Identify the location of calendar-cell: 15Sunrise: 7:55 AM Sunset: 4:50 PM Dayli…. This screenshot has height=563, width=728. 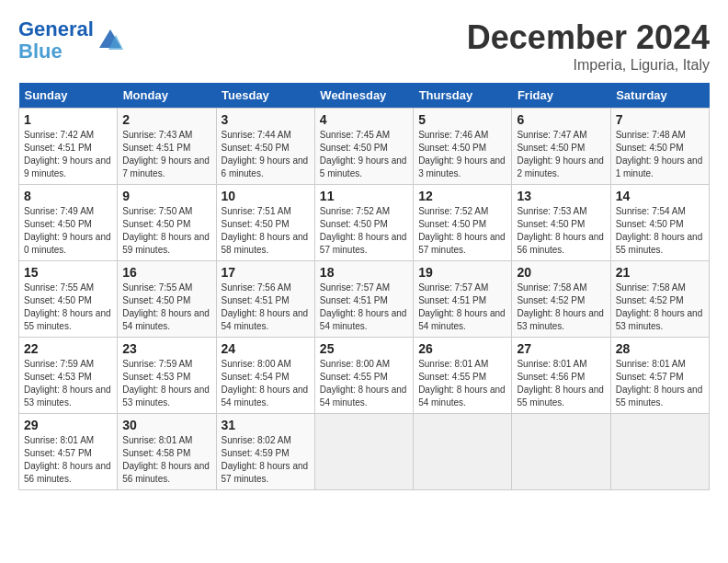
(68, 300).